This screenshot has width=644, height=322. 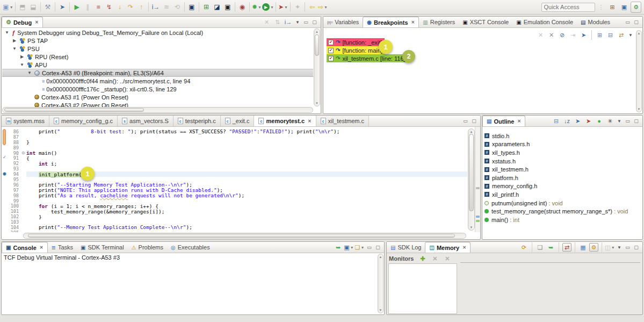 What do you see at coordinates (312, 8) in the screenshot?
I see `back-icon: ⇦` at bounding box center [312, 8].